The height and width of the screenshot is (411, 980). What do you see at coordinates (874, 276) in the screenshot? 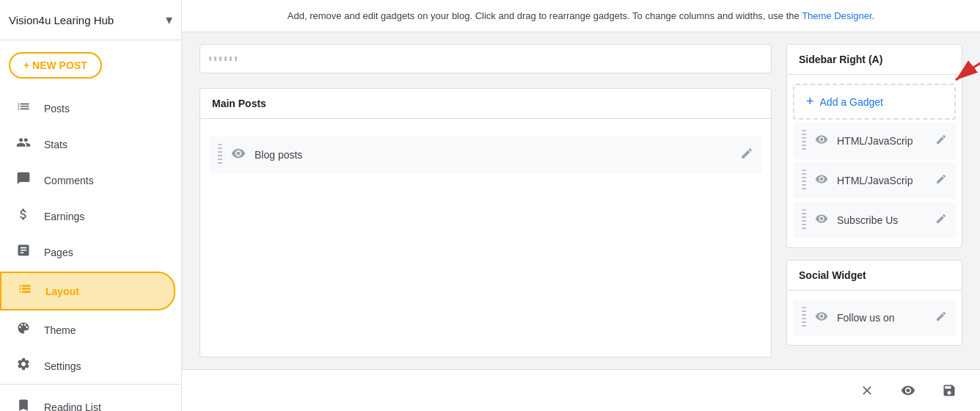
I see `social-widget-header: Social Widget` at bounding box center [874, 276].